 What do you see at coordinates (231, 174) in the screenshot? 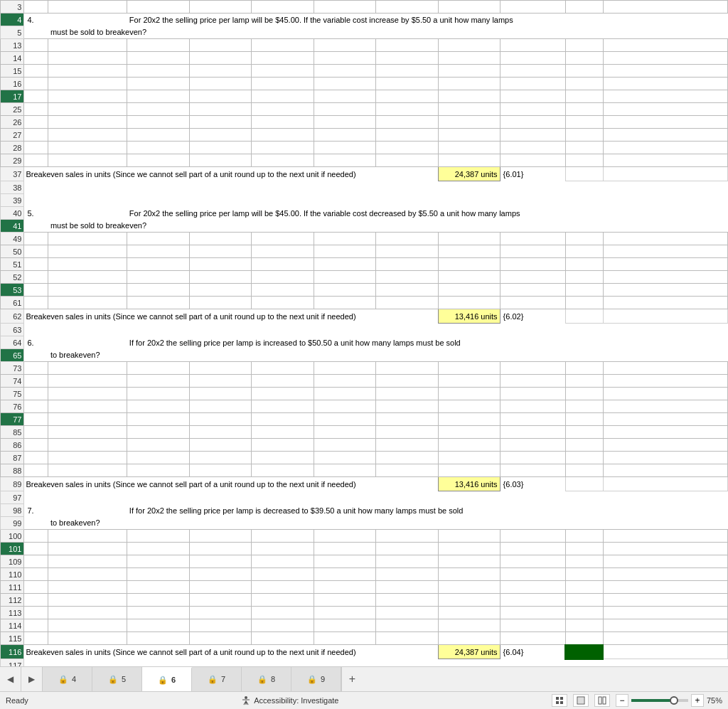
I see `result-label-4: Breakeven sales in units (Since we canno…` at bounding box center [231, 174].